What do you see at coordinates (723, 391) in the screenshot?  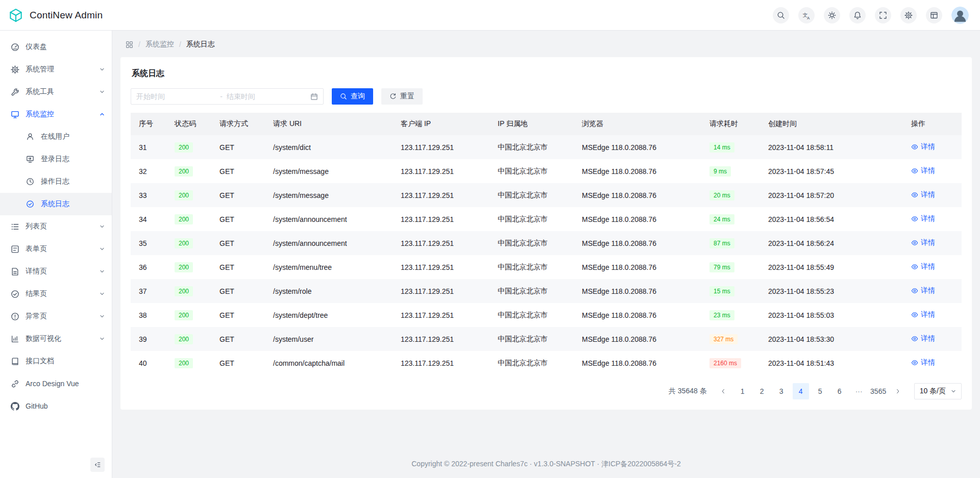 I see `prev-page-button` at bounding box center [723, 391].